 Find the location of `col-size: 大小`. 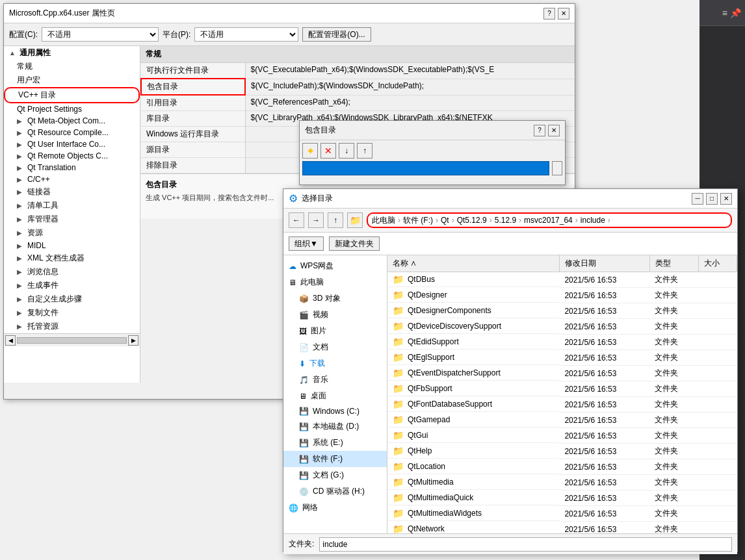

col-size: 大小 is located at coordinates (718, 264).